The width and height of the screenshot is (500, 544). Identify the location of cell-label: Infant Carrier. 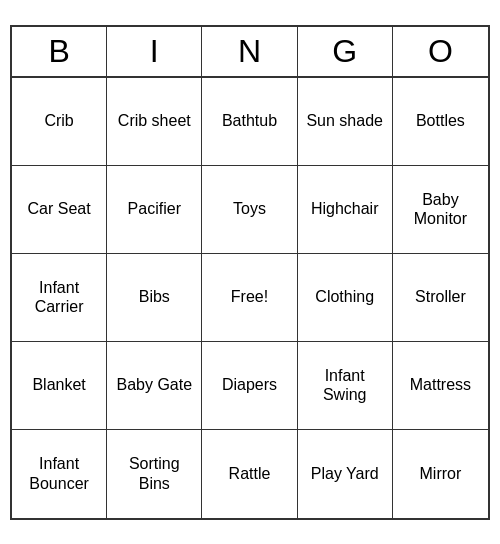
(59, 297).